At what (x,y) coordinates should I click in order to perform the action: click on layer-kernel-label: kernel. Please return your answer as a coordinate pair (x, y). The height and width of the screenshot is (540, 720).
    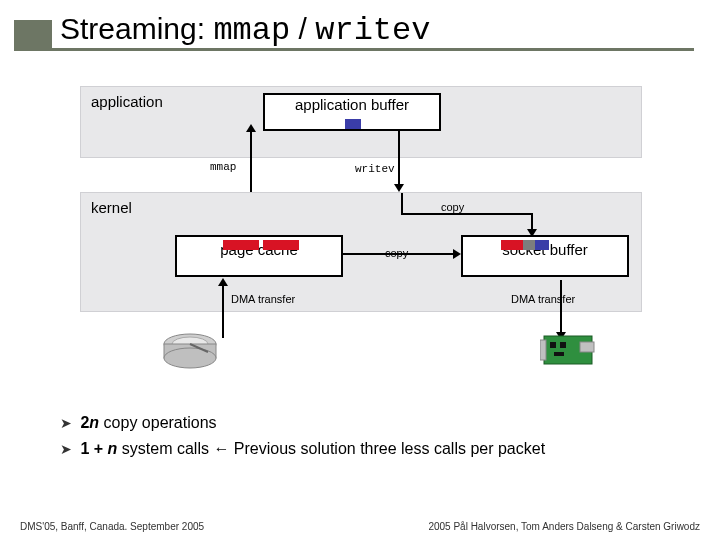
    Looking at the image, I should click on (112, 208).